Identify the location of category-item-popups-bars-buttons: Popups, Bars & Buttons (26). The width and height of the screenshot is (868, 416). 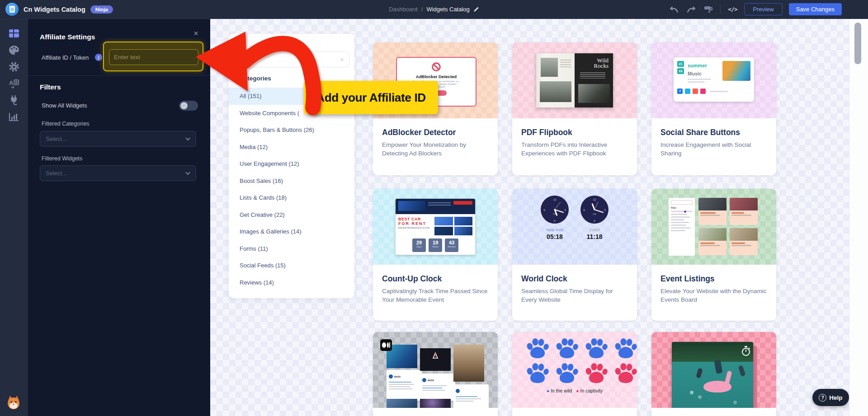
(292, 130).